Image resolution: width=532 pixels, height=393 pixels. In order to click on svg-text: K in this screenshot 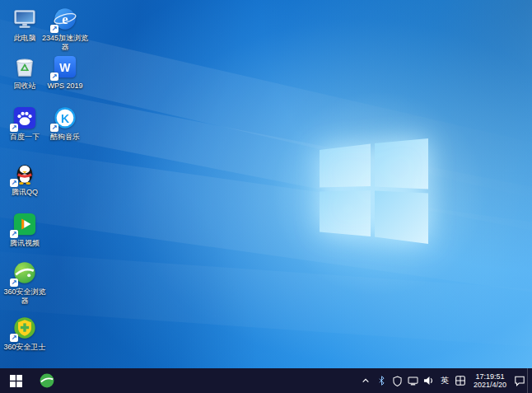, I will do `click(66, 119)`.